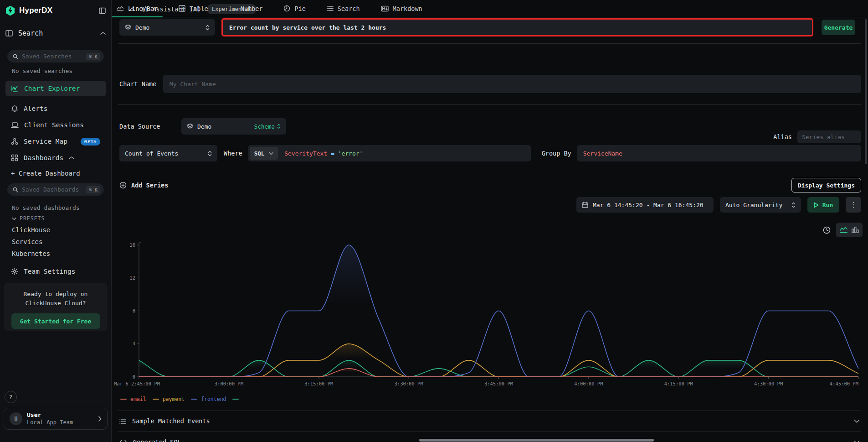 This screenshot has height=442, width=868. What do you see at coordinates (128, 27) in the screenshot?
I see `layers-icon` at bounding box center [128, 27].